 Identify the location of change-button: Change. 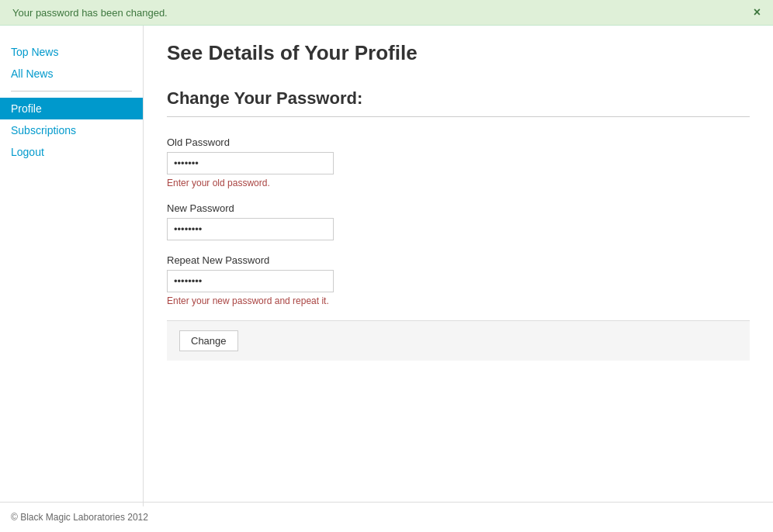
(209, 341).